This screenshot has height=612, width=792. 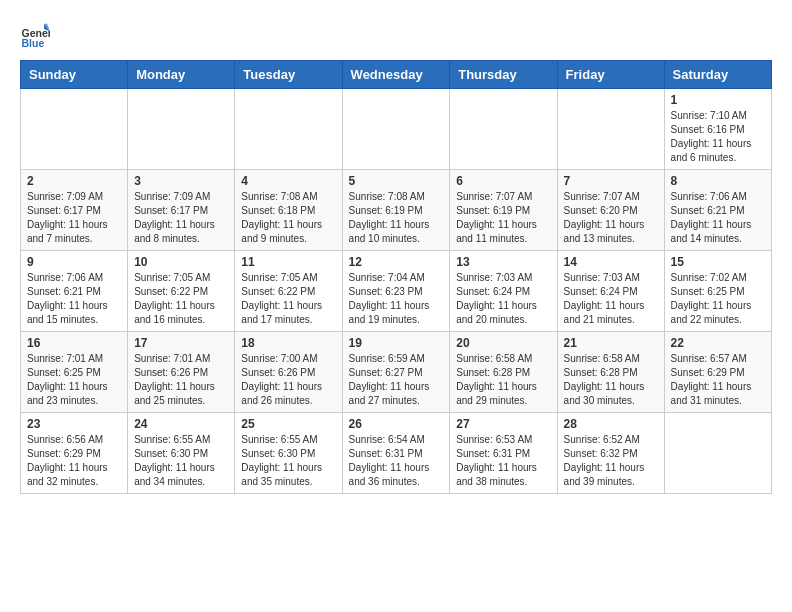 What do you see at coordinates (610, 292) in the screenshot?
I see `calendar-cell: 14Sunrise: 7:03 AM Sunset: 6:24 PM Dayli…` at bounding box center [610, 292].